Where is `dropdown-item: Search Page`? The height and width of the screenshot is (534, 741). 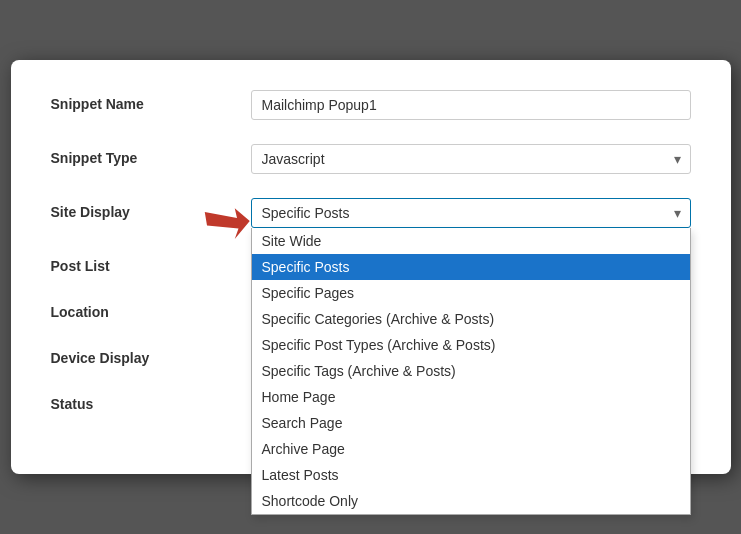
dropdown-item: Search Page is located at coordinates (471, 423).